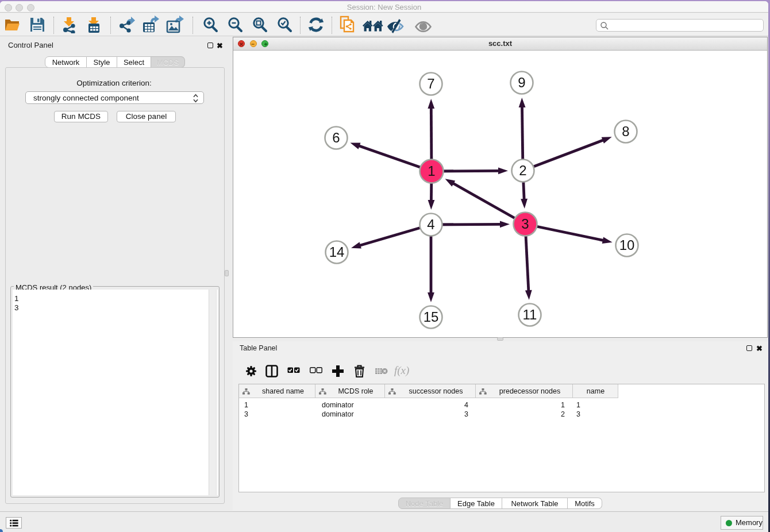 This screenshot has height=532, width=770. I want to click on svg-text: 7, so click(431, 84).